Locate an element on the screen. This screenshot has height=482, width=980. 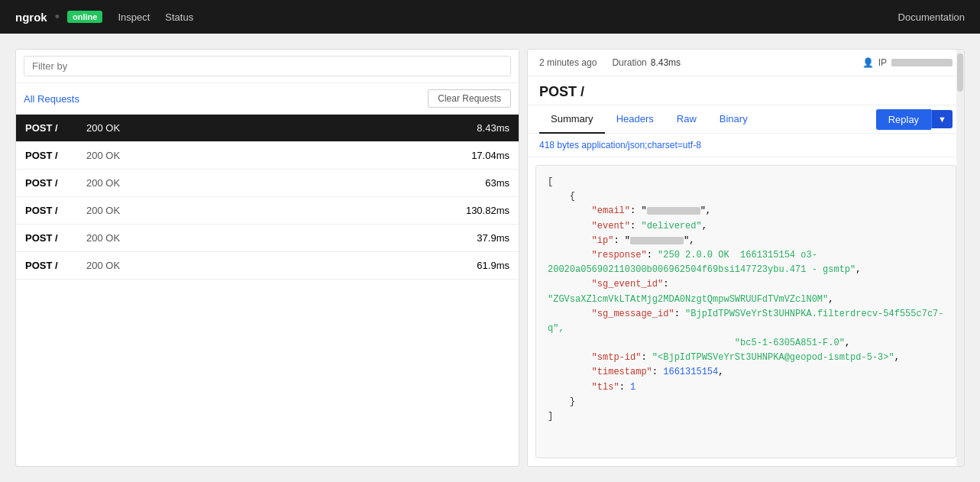
right-scrollbar is located at coordinates (960, 258).